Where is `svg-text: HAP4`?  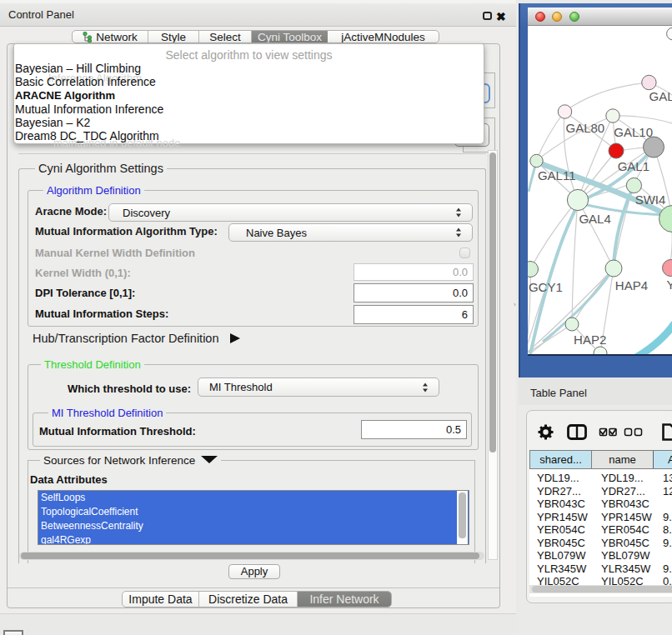 svg-text: HAP4 is located at coordinates (632, 285).